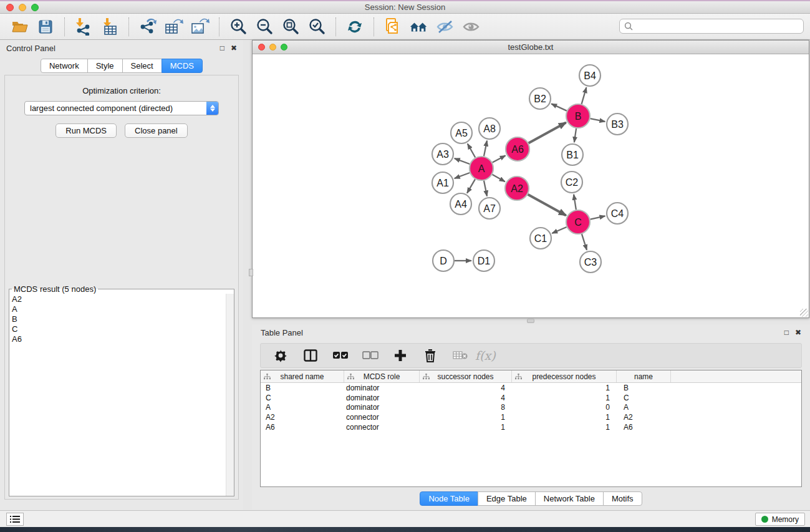  What do you see at coordinates (489, 128) in the screenshot?
I see `node-A8: A8` at bounding box center [489, 128].